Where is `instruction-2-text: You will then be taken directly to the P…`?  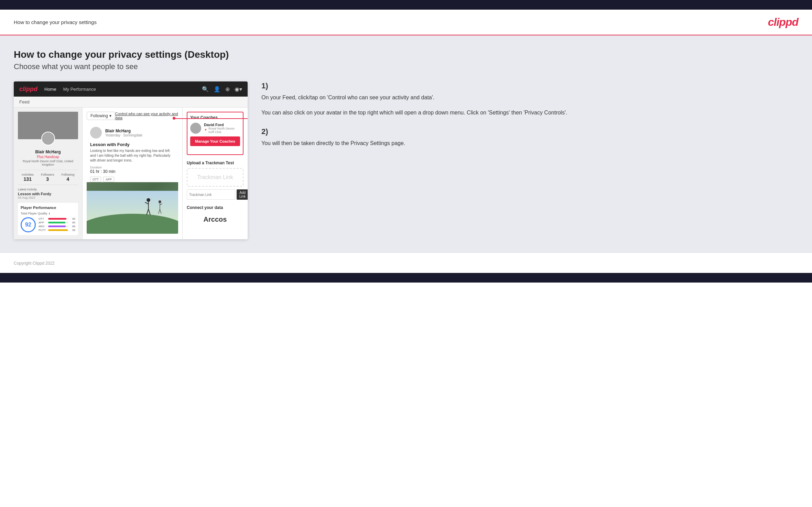
instruction-2-text: You will then be taken directly to the P… is located at coordinates (530, 143).